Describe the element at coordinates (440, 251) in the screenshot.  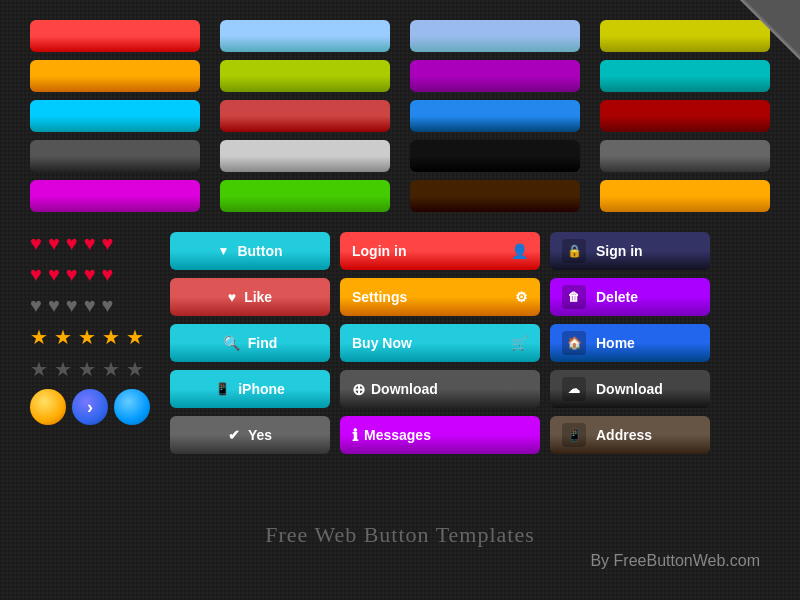
I see `login-button: Login in 👤` at that location.